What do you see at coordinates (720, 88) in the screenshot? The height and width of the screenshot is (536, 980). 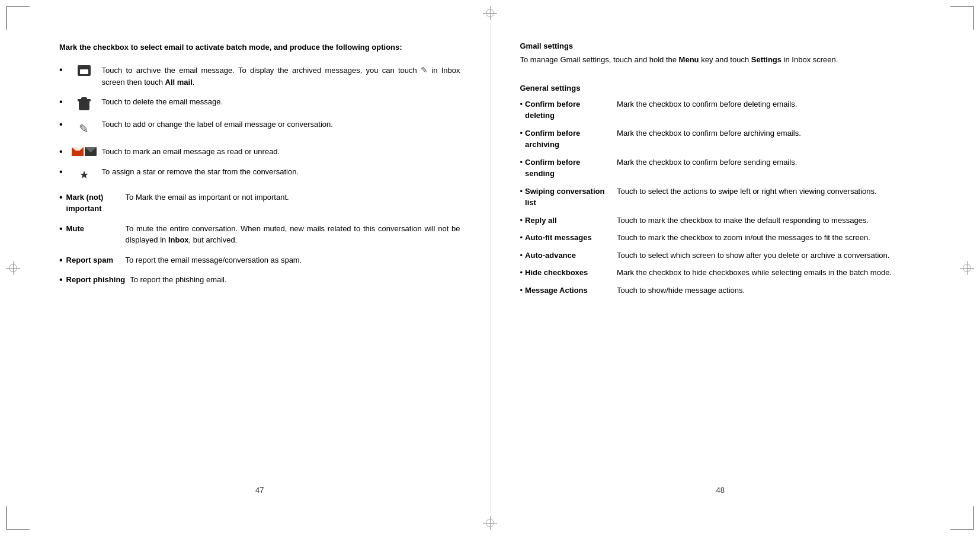 I see `general-settings-title: General settings` at bounding box center [720, 88].